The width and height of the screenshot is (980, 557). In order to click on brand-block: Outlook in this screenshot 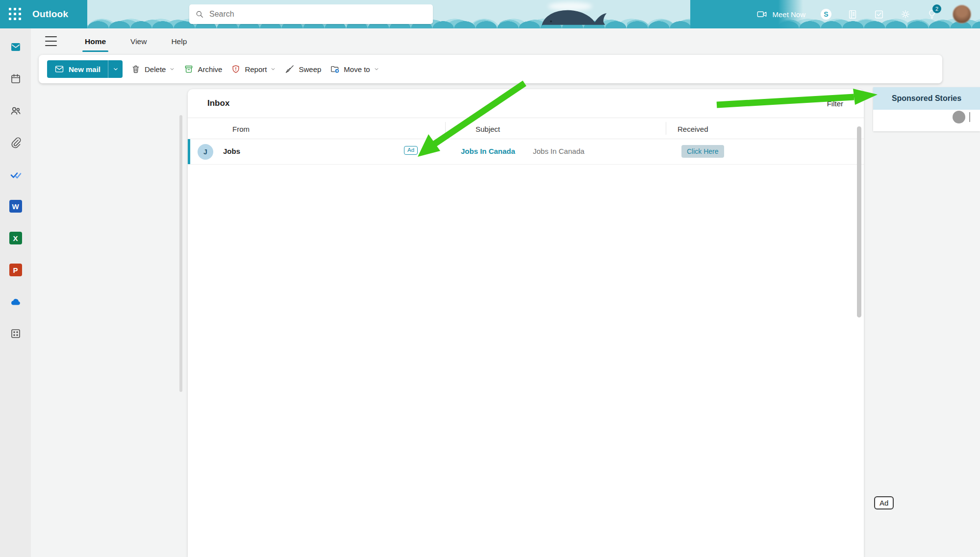, I will do `click(44, 14)`.